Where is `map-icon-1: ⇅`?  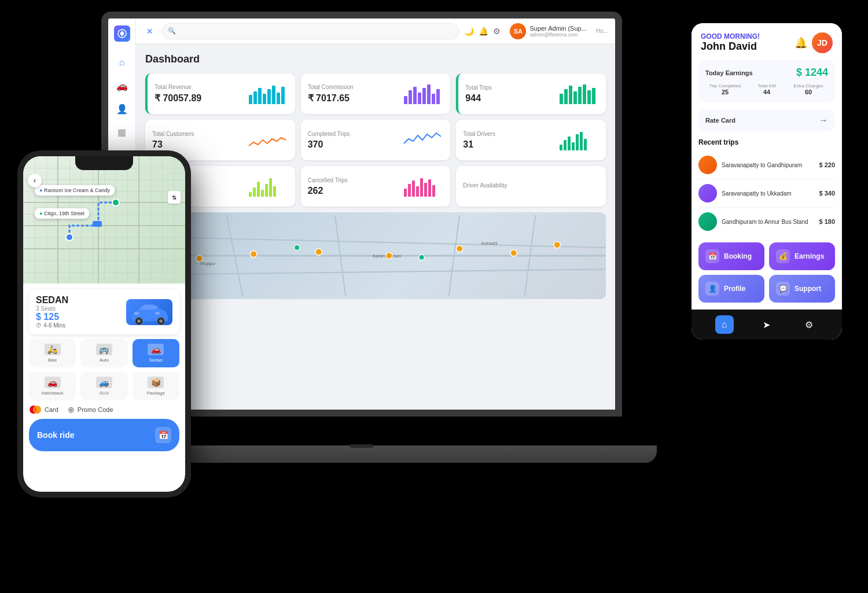 map-icon-1: ⇅ is located at coordinates (174, 197).